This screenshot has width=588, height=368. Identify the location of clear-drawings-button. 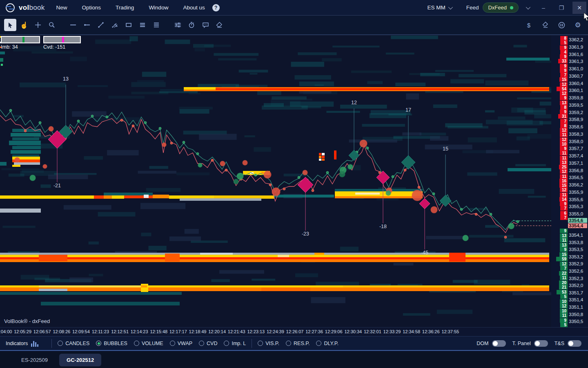
(545, 25).